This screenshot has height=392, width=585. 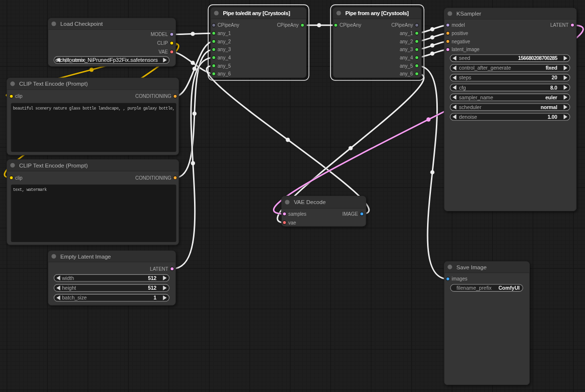 What do you see at coordinates (163, 43) in the screenshot?
I see `svg-text: CLIP` at bounding box center [163, 43].